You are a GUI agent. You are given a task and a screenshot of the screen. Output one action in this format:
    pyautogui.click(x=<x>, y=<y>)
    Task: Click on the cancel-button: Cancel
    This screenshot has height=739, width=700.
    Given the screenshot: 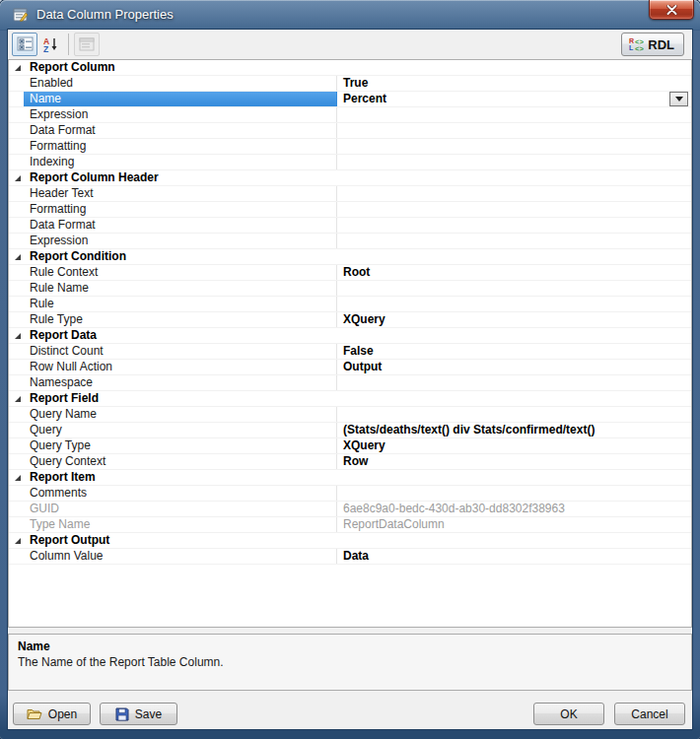 What is the action you would take?
    pyautogui.click(x=650, y=713)
    